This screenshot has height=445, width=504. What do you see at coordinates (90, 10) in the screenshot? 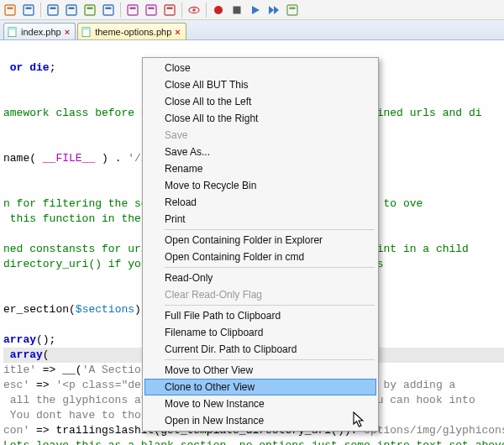
I see `gutter-icon` at bounding box center [90, 10].